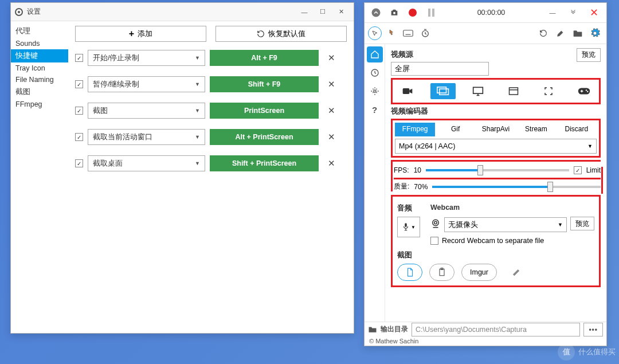 The width and height of the screenshot is (619, 364). I want to click on source-camera-icon, so click(408, 91).